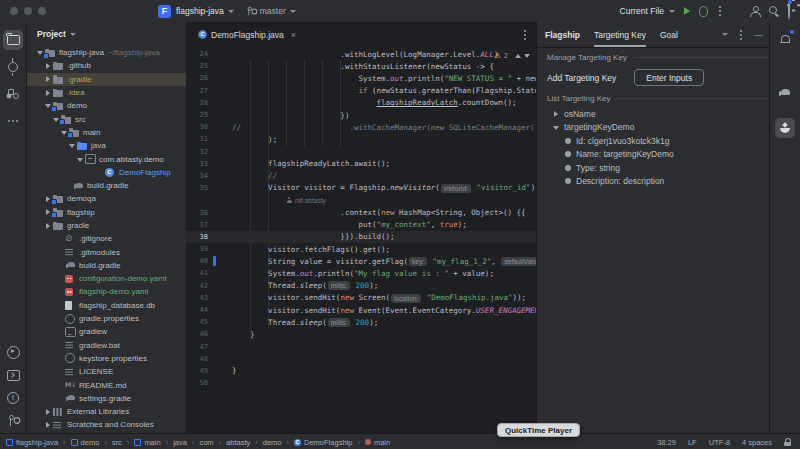 Image resolution: width=800 pixels, height=449 pixels. Describe the element at coordinates (106, 118) in the screenshot. I see `tree-item-src: src` at that location.